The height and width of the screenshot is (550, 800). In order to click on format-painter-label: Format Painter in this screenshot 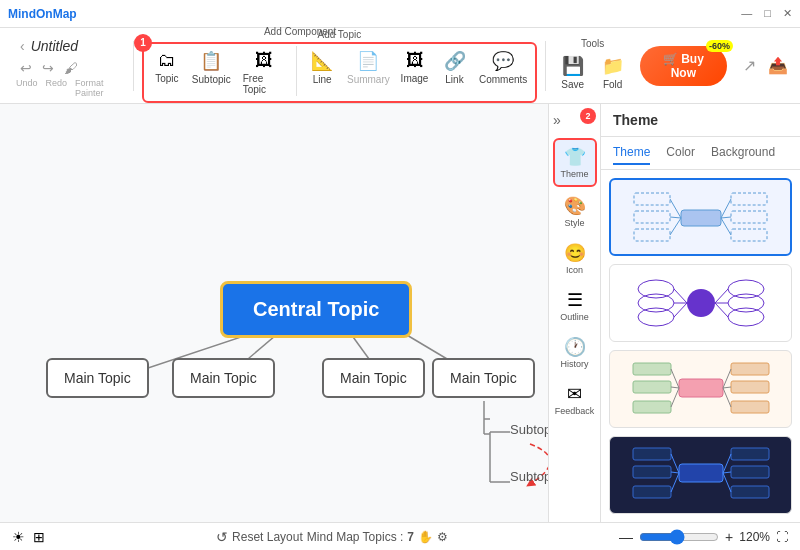, I will do `click(96, 88)`.